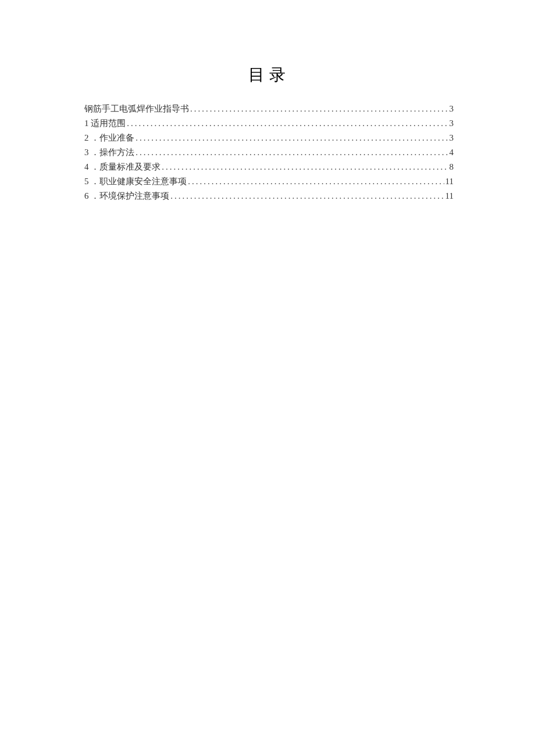  Describe the element at coordinates (109, 138) in the screenshot. I see `toc-entry-label: 2 ．作业准备` at that location.